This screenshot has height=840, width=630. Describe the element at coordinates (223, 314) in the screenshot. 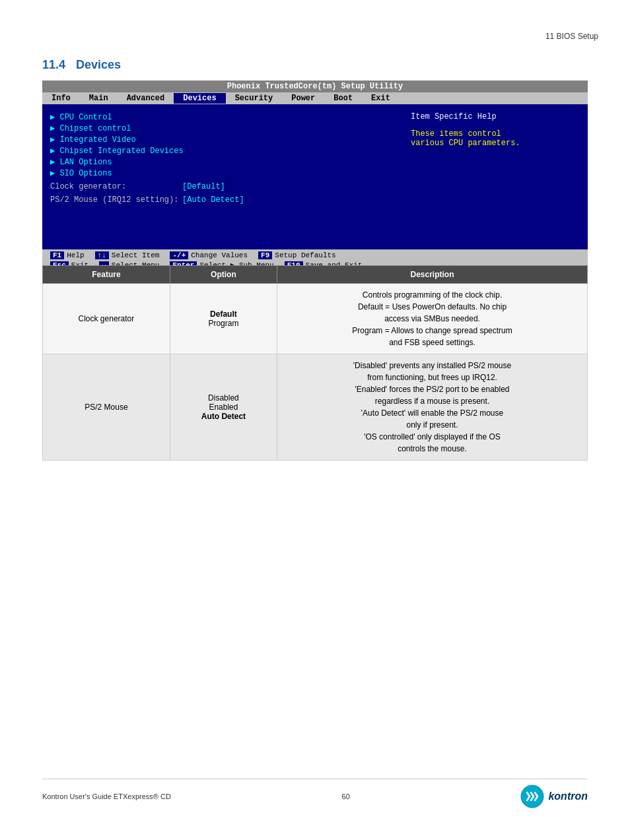

I see `option-item: Default` at that location.